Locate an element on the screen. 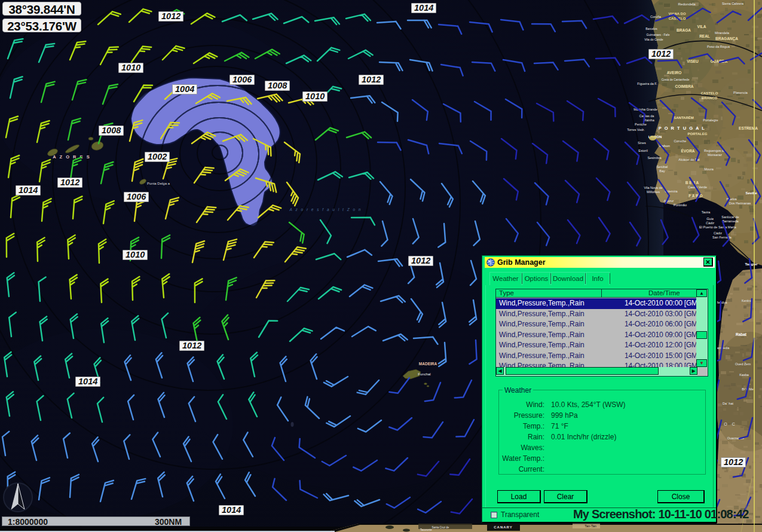  svg-text: Sierra Cabrera is located at coordinates (733, 4).